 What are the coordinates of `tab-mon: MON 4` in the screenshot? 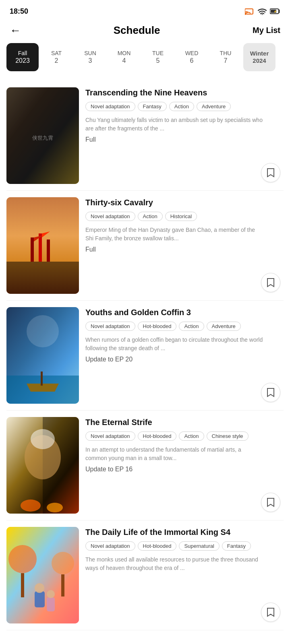 It's located at (124, 57).